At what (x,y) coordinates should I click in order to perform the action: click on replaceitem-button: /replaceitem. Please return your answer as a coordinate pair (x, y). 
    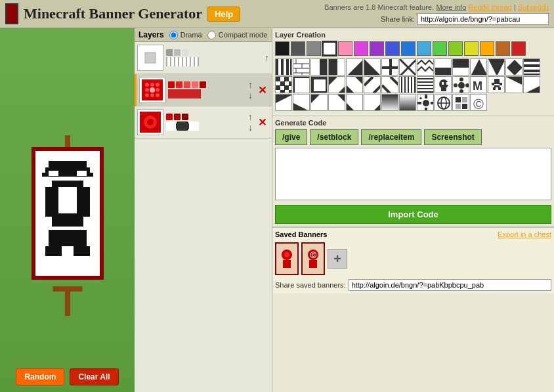
    Looking at the image, I should click on (391, 137).